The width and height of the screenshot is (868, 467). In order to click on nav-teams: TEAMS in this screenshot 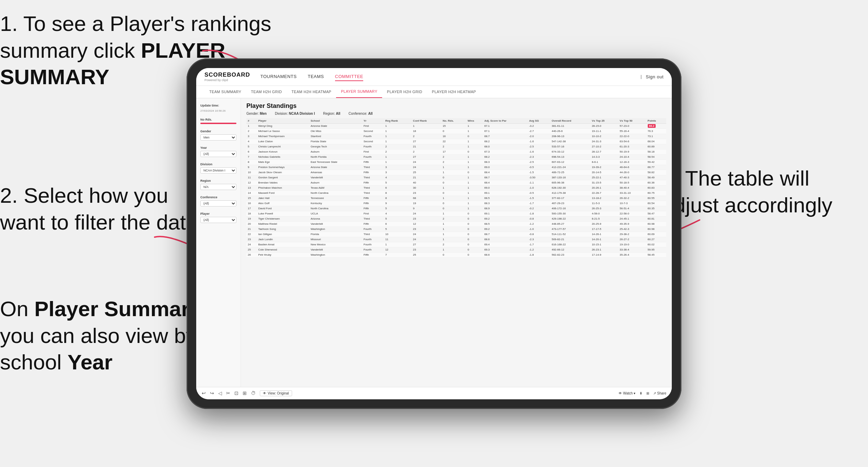, I will do `click(315, 77)`.